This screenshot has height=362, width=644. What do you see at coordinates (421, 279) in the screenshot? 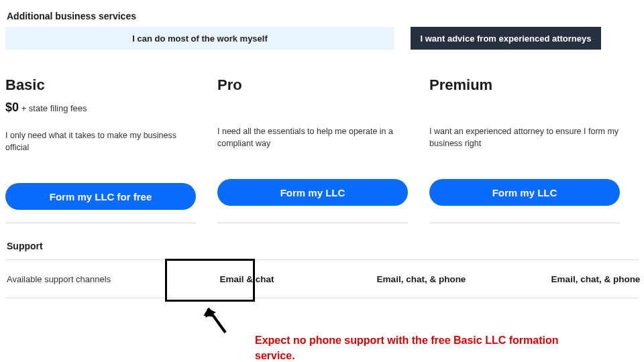
I see `support-value-pro: Email, chat, & phone` at bounding box center [421, 279].